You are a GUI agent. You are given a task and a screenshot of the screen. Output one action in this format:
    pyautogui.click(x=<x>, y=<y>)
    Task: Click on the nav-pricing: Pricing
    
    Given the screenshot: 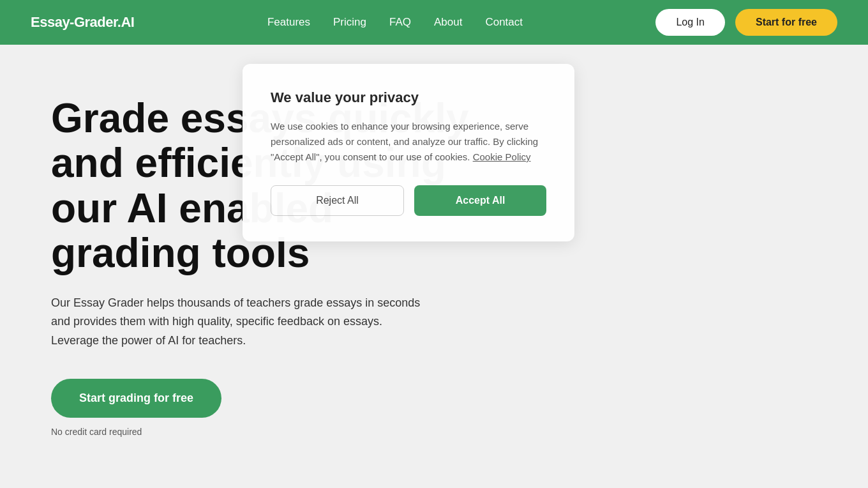 What is the action you would take?
    pyautogui.click(x=350, y=22)
    